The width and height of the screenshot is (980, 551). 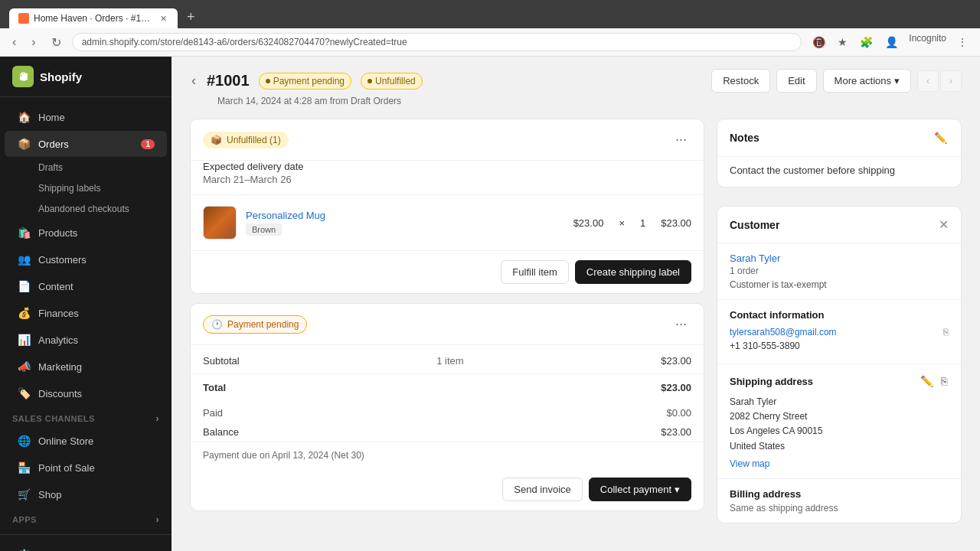 What do you see at coordinates (951, 81) in the screenshot?
I see `next-order-button: ›` at bounding box center [951, 81].